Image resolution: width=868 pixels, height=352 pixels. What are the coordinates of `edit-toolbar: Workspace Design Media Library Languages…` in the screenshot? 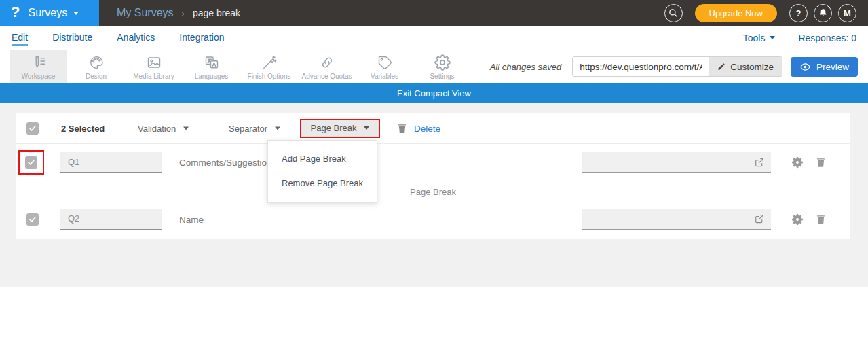 It's located at (434, 67).